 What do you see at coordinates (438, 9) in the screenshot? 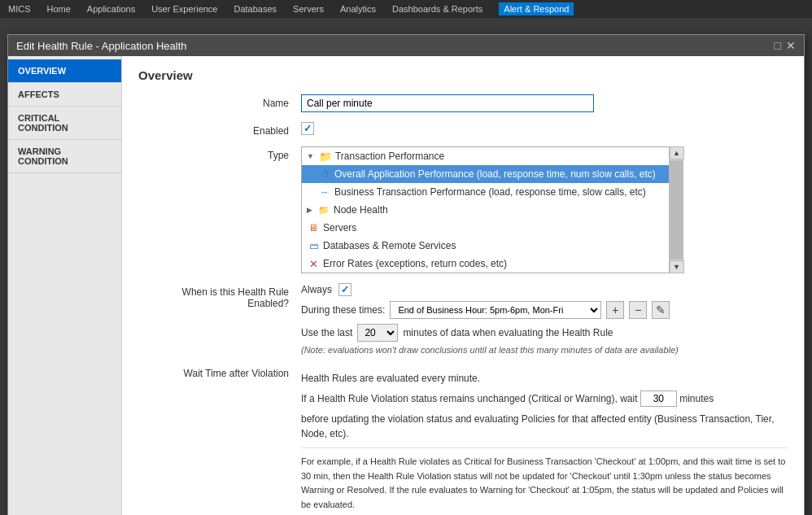
I see `nav-dashboards: Dashboards & Reports` at bounding box center [438, 9].